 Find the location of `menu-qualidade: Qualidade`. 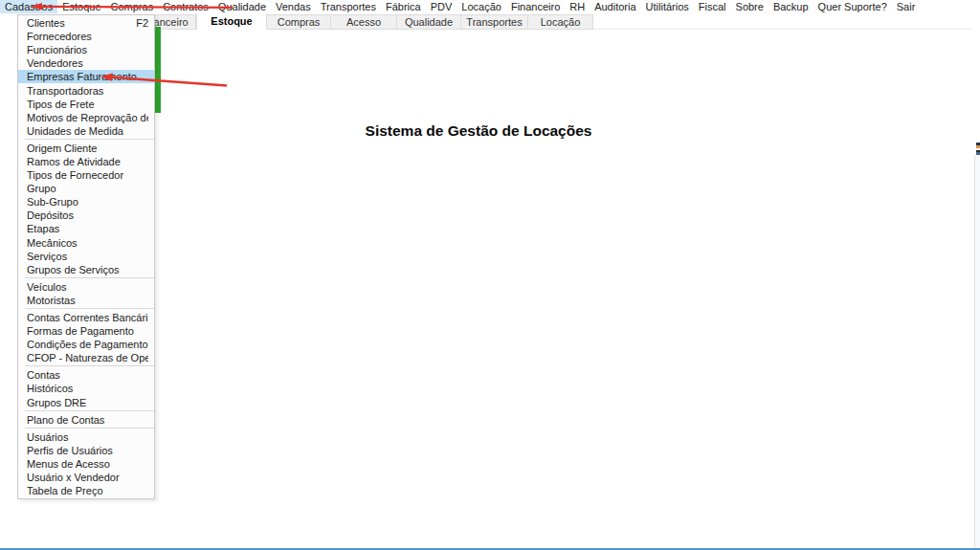

menu-qualidade: Qualidade is located at coordinates (242, 7).